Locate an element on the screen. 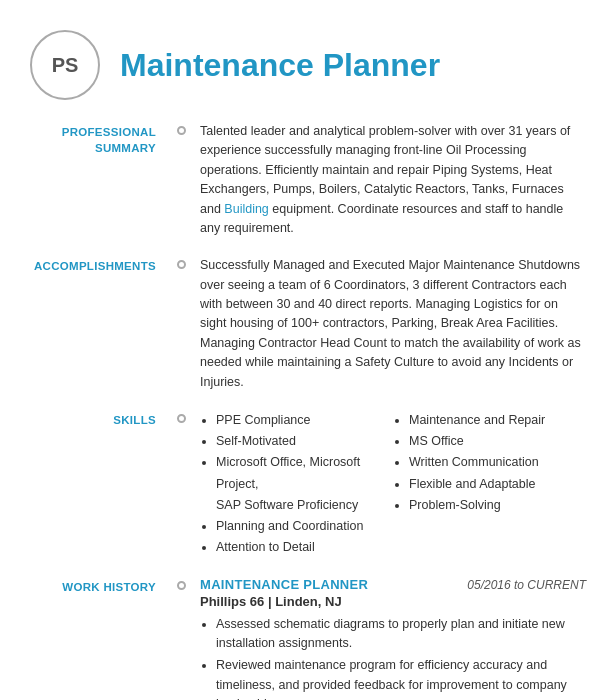  work-history-label: Work History is located at coordinates (93, 587).